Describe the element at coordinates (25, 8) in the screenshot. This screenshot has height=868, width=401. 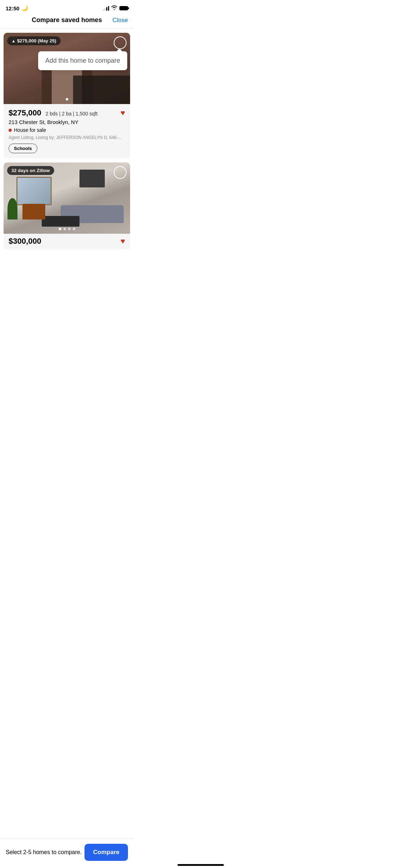
I see `moon-icon: 🌙` at that location.